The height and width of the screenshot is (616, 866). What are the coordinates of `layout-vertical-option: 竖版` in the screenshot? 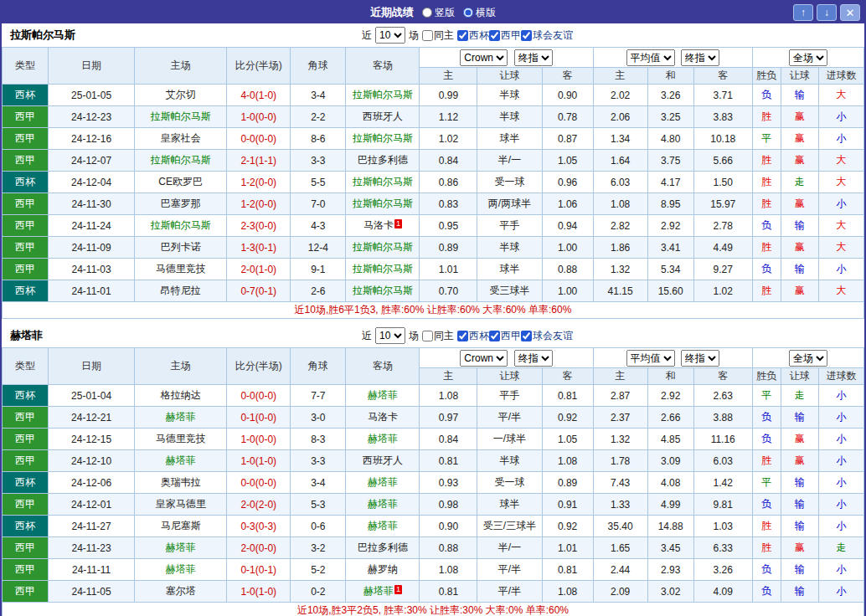 It's located at (439, 13).